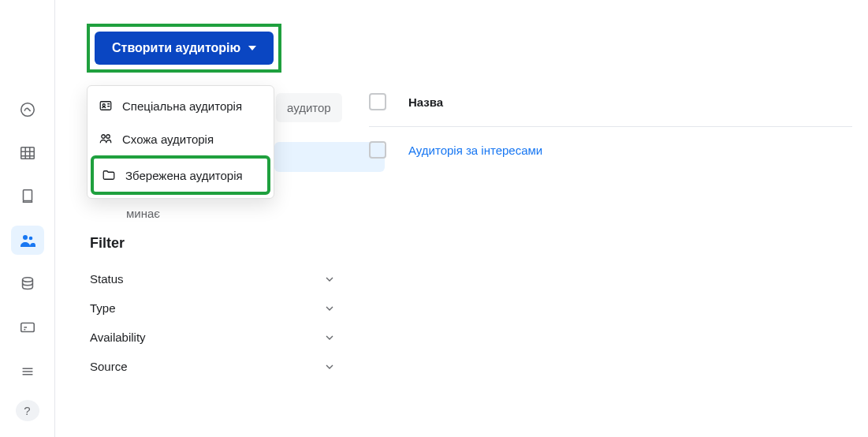 The image size is (868, 437). I want to click on dropdown-saved-audience: Збережена аудиторія, so click(181, 175).